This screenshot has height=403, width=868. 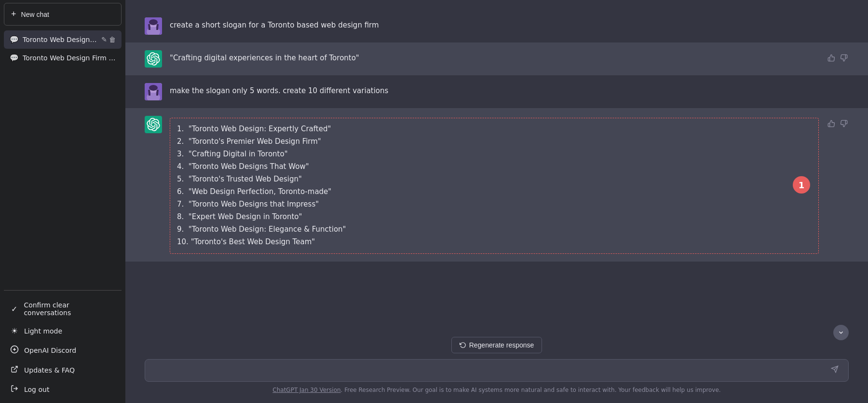 I want to click on chat-history: 💬 Toronto Web Design Sl ✎ 🗑 💬 Toronto We…, so click(x=63, y=158).